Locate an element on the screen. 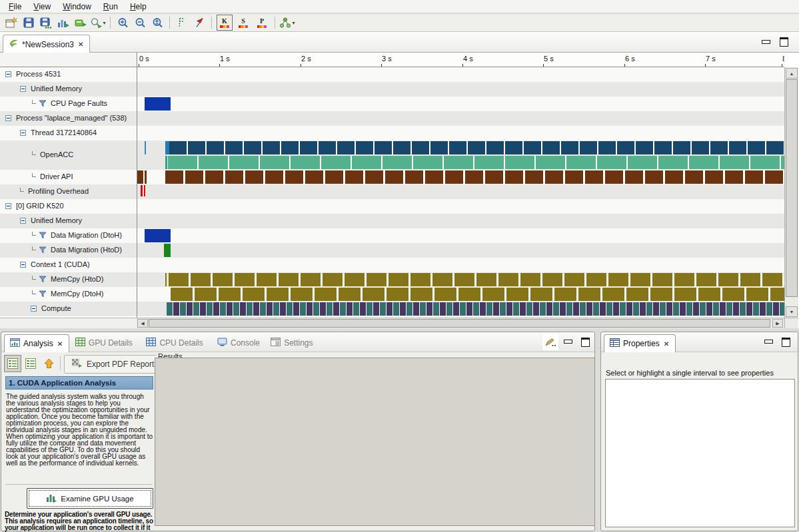 The width and height of the screenshot is (799, 532). menu-window: Window is located at coordinates (77, 7).